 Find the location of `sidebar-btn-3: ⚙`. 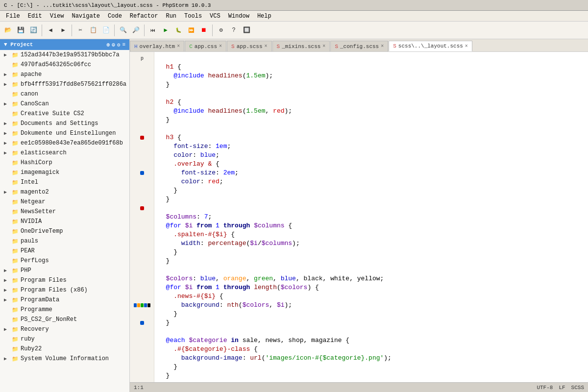

sidebar-btn-3: ⚙ is located at coordinates (119, 45).